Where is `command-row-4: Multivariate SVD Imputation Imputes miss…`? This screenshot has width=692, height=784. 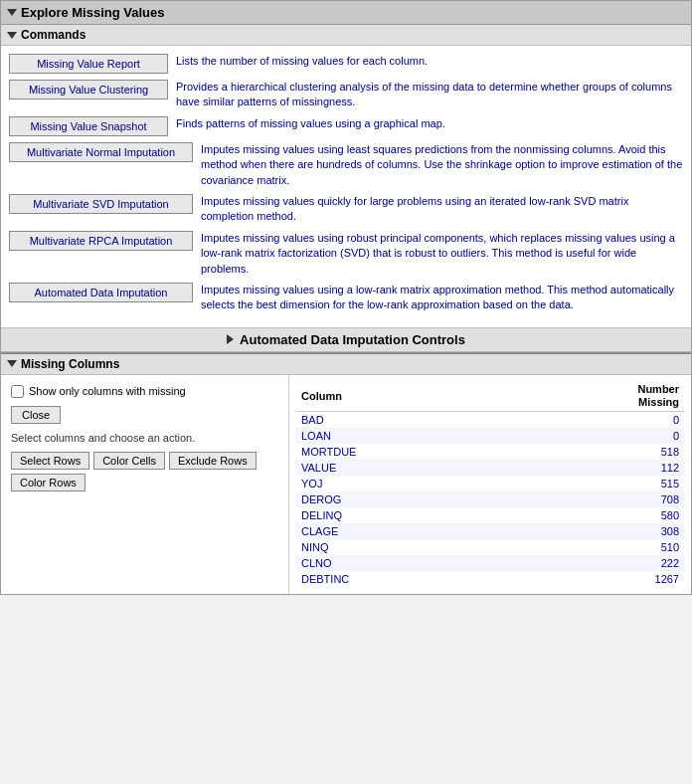
command-row-4: Multivariate SVD Imputation Imputes miss… is located at coordinates (346, 209).